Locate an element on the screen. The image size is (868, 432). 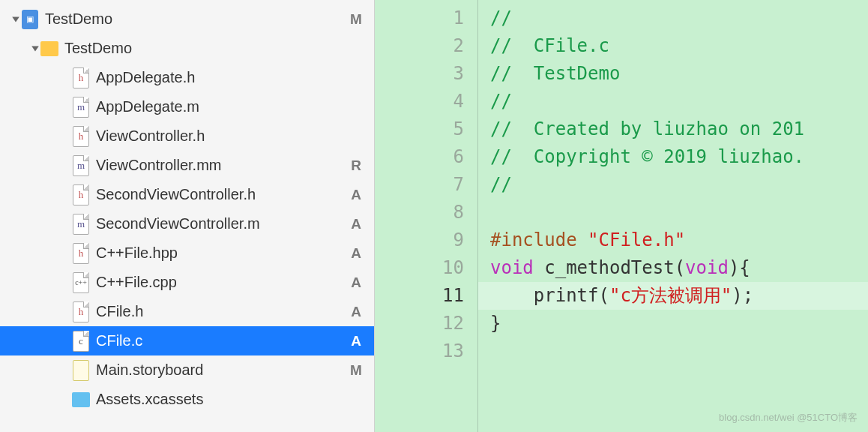
file-item: Assets.xcassets is located at coordinates (187, 399).